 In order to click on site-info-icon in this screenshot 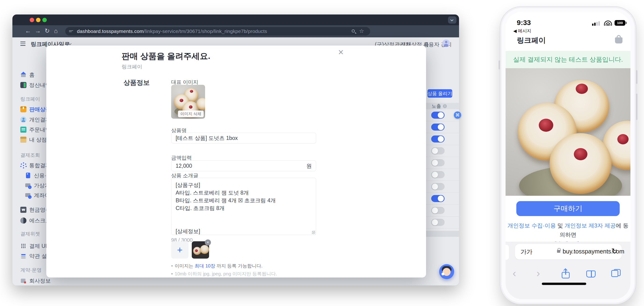, I will do `click(72, 31)`.